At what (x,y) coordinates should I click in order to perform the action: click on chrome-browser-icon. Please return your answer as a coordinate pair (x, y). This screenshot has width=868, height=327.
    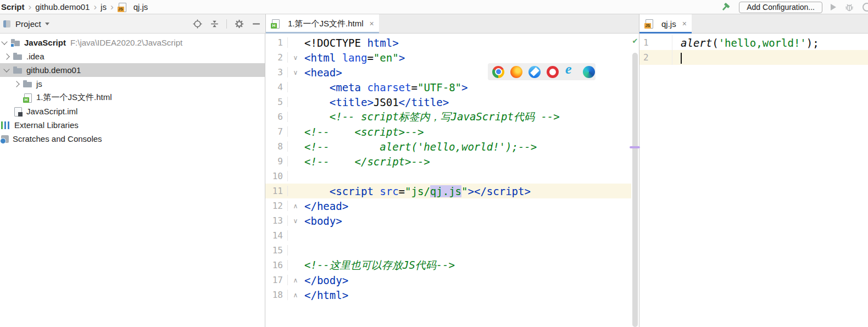
    Looking at the image, I should click on (498, 72).